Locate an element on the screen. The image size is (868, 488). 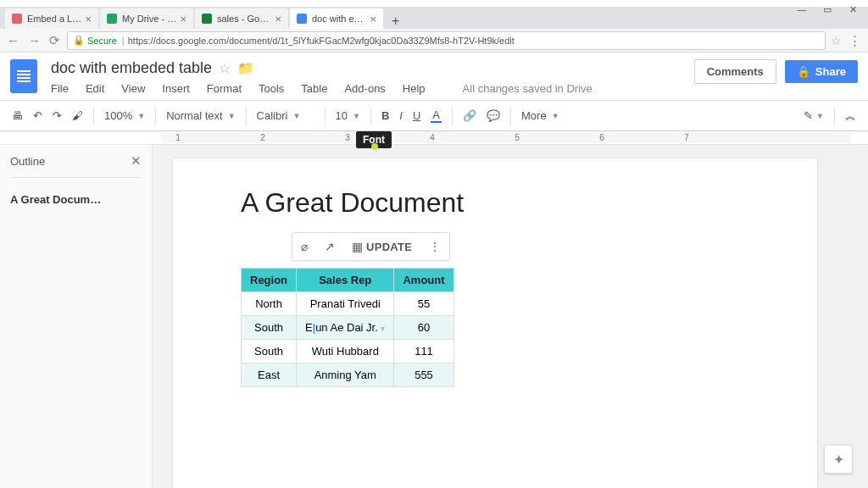
folder-icon: 📁 is located at coordinates (246, 68).